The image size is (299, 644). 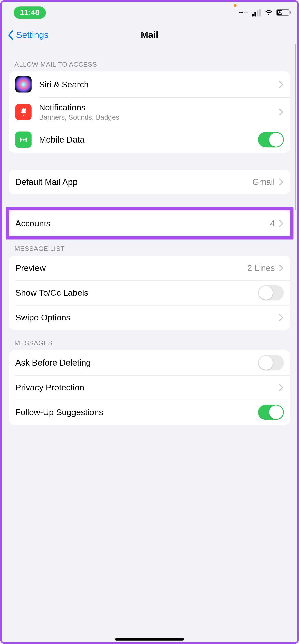 I want to click on row-sublabel: Banners, Sounds, Badges, so click(x=159, y=118).